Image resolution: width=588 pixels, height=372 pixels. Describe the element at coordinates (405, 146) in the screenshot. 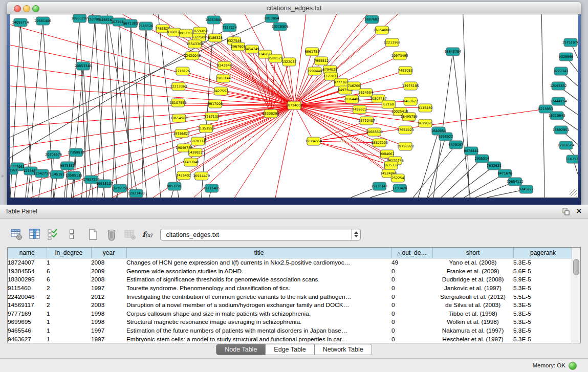

I see `graph-node: 19756928` at that location.